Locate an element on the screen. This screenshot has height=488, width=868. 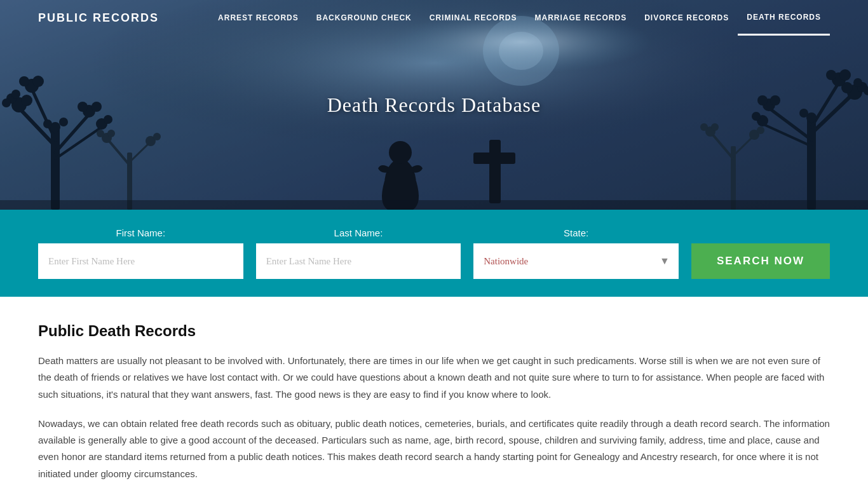
state-label: State: is located at coordinates (576, 233).